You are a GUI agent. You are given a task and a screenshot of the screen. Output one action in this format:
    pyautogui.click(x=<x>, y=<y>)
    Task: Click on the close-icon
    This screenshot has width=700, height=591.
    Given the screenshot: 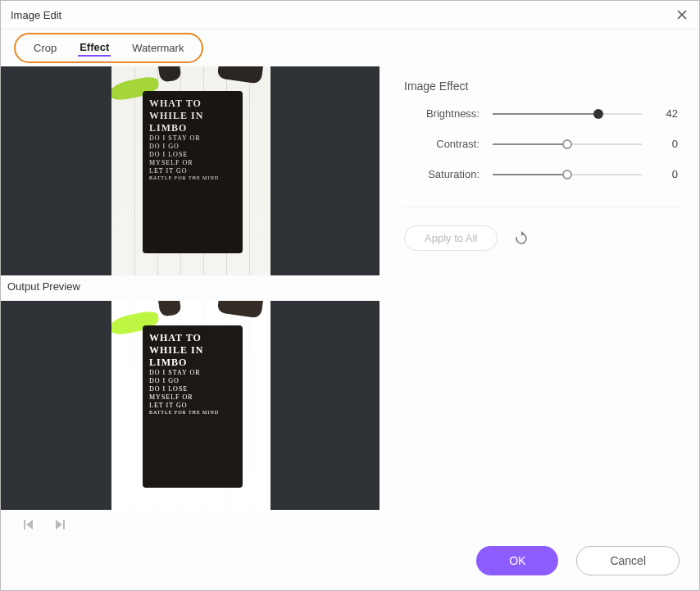 What is the action you would take?
    pyautogui.click(x=682, y=15)
    